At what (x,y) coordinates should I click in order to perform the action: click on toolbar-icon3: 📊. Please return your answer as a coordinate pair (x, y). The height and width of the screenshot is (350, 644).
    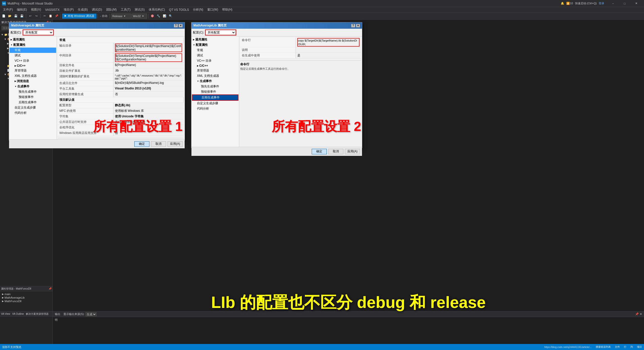
    Looking at the image, I should click on (165, 16).